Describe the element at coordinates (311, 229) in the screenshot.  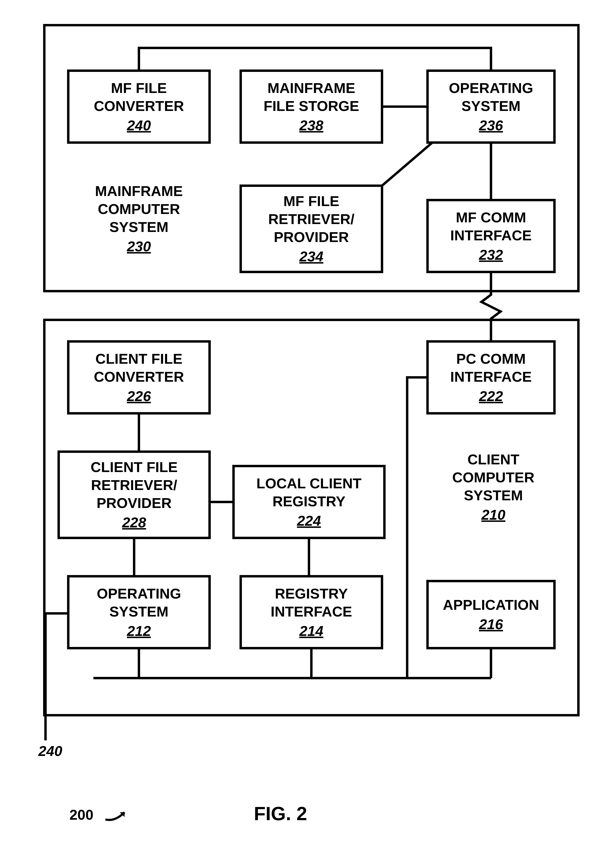
I see `mf-retriever-block: MF FILE RETRIEVER/ PROVIDER 234` at that location.